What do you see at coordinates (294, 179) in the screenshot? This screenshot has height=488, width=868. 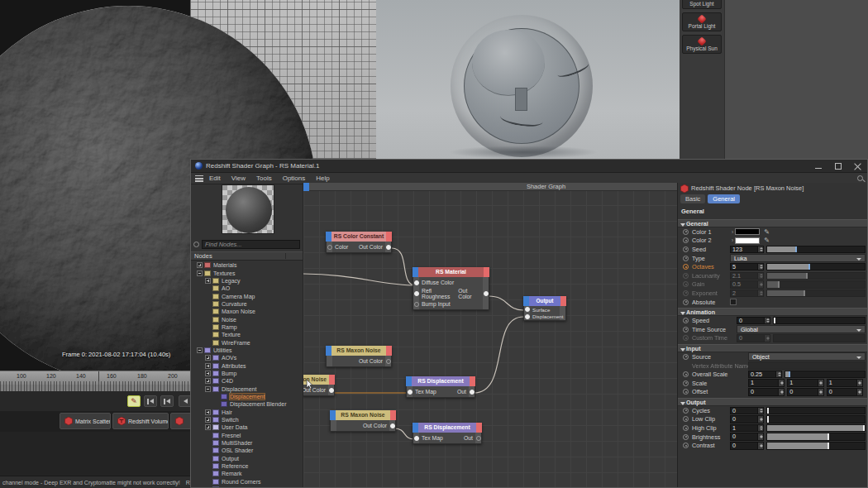 I see `menu-options: Options` at bounding box center [294, 179].